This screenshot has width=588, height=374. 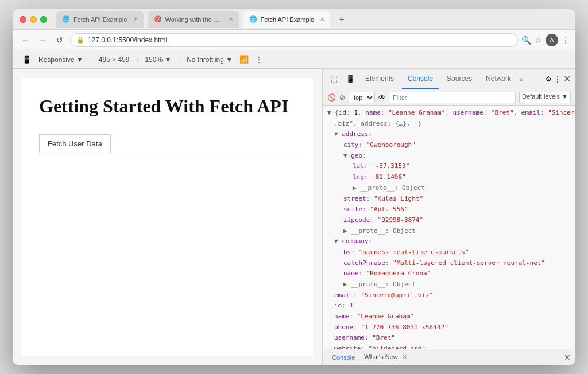 I want to click on responsive-label: Responsive ▼, so click(x=61, y=60).